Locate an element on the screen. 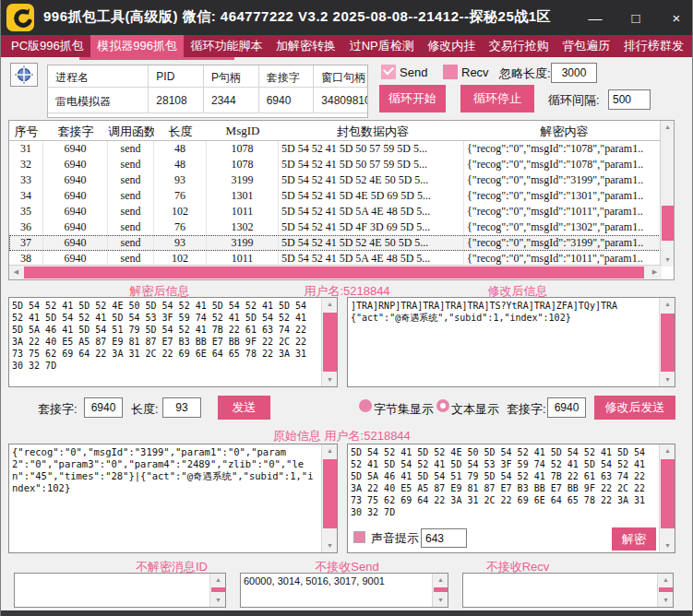 Image resolution: width=693 pixels, height=616 pixels. ignore-length-label: 忽略长度: is located at coordinates (525, 74).